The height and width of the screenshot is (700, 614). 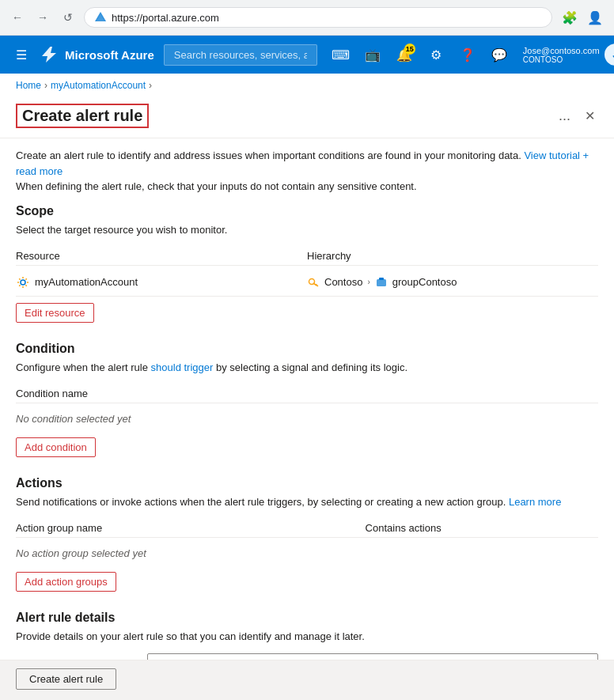 I want to click on browser-action-icons: 🧩 👤, so click(x=582, y=17).